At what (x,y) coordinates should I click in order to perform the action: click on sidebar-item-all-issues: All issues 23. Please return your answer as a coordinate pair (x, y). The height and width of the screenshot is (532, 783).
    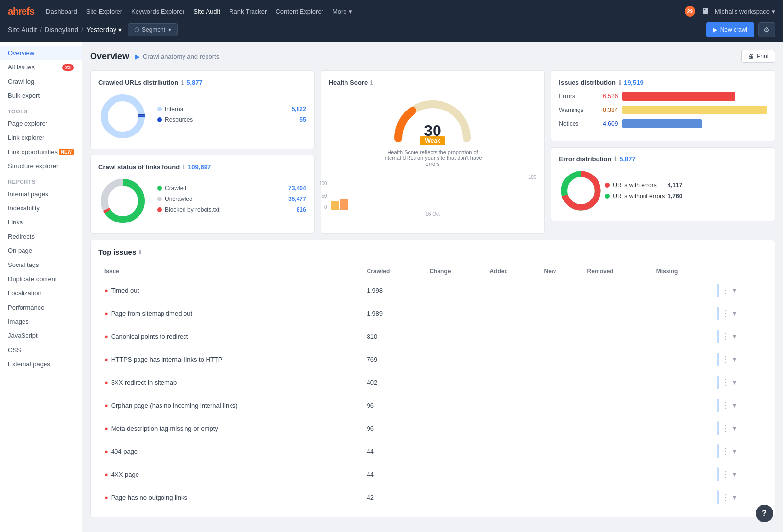
    Looking at the image, I should click on (41, 67).